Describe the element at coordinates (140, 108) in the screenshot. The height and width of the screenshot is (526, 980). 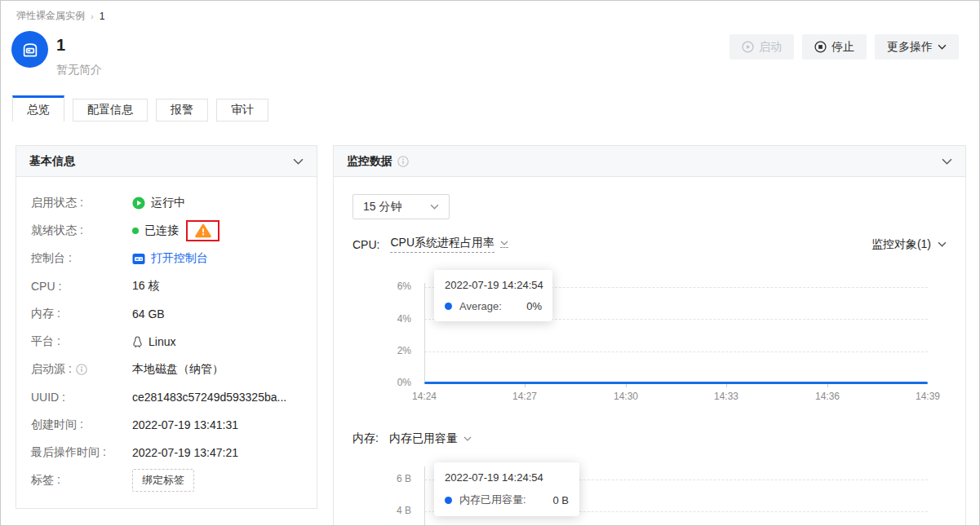
I see `tab-bar: 总览 配置信息 报警 审计` at that location.